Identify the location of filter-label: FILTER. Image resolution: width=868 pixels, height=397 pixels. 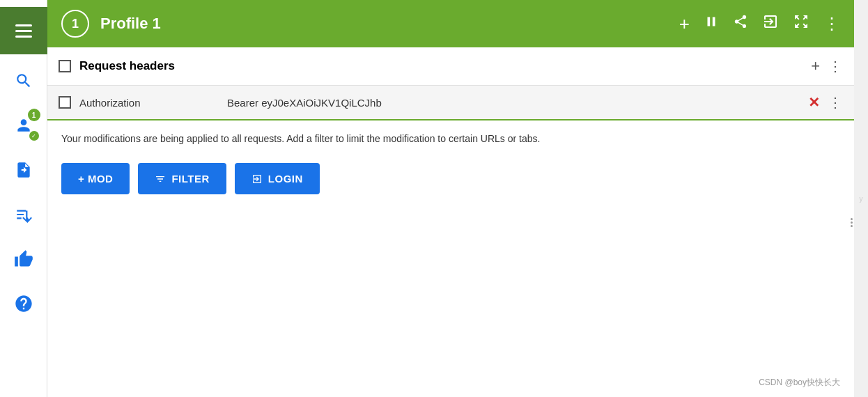
(190, 178).